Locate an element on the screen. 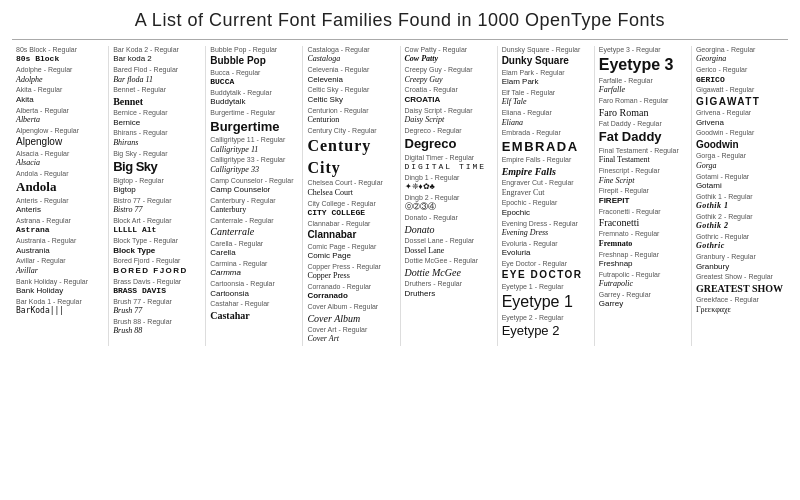  font-display: Creepy Guy is located at coordinates (449, 80).